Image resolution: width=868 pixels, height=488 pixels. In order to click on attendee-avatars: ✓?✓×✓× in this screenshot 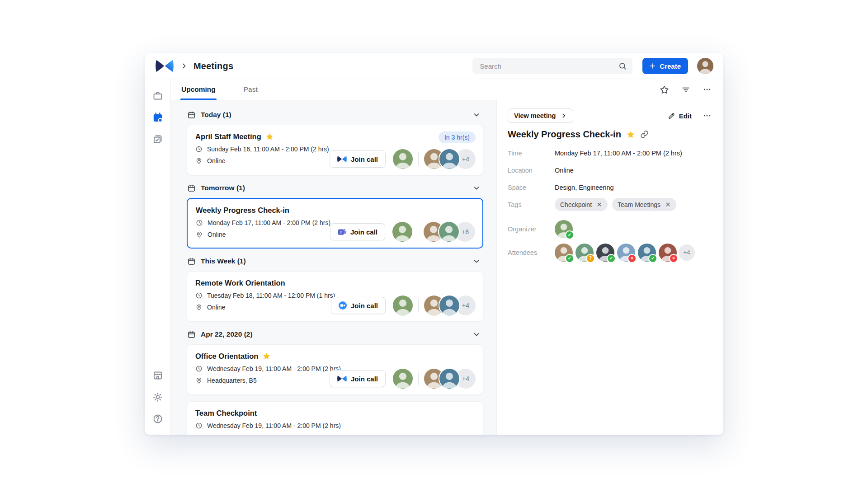, I will do `click(616, 253)`.